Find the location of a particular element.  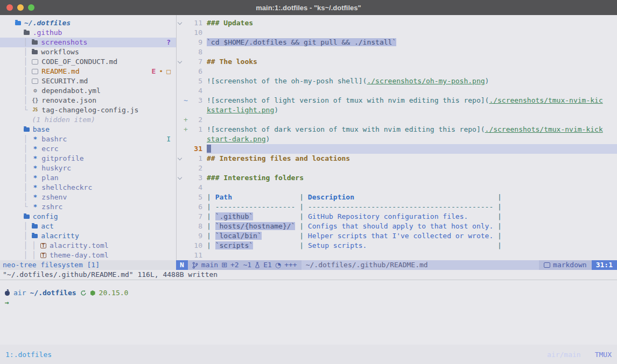

editor-line: 7## The looks is located at coordinates (397, 62).